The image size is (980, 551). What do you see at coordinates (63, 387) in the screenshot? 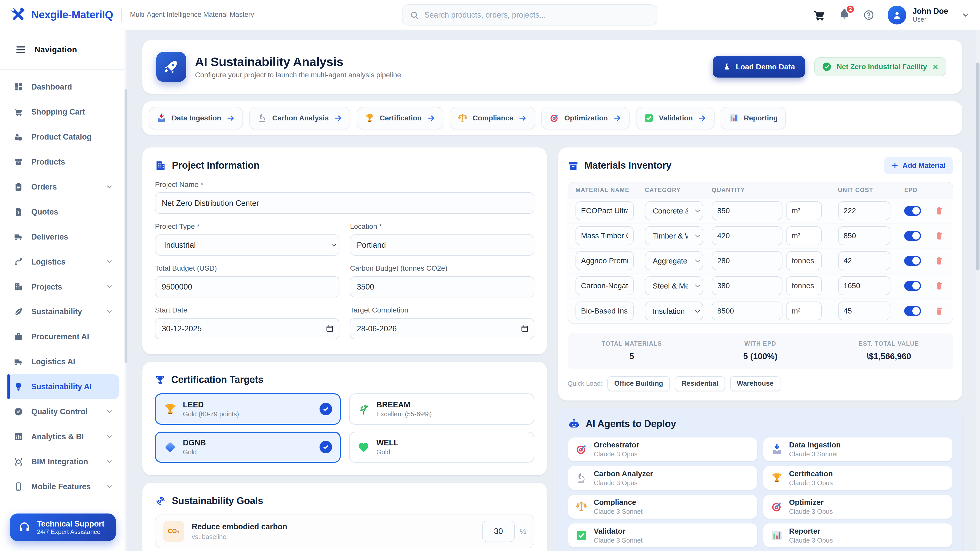
I see `sidebar-item-sustainability-ai: Sustainability AI` at bounding box center [63, 387].